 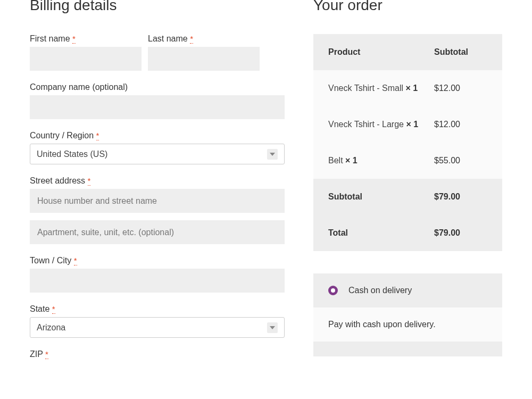 What do you see at coordinates (86, 39) in the screenshot?
I see `first-name-label: First name *` at bounding box center [86, 39].